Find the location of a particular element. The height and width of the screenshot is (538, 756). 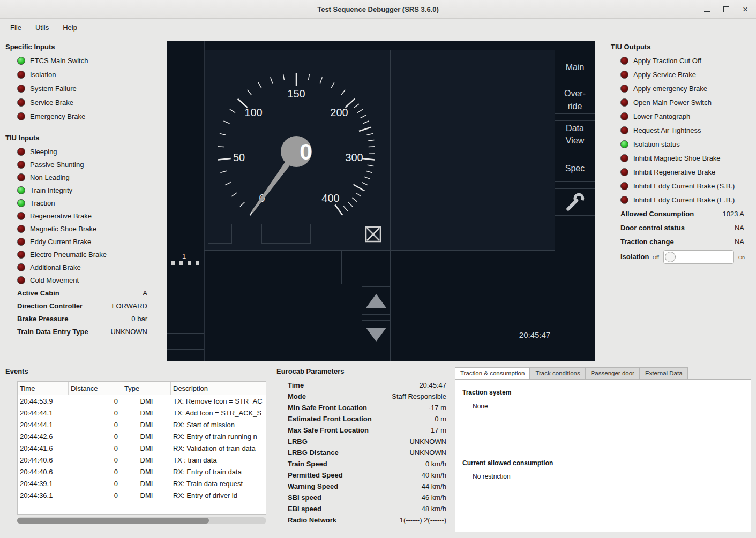

param-value: 40 km/h is located at coordinates (434, 475).